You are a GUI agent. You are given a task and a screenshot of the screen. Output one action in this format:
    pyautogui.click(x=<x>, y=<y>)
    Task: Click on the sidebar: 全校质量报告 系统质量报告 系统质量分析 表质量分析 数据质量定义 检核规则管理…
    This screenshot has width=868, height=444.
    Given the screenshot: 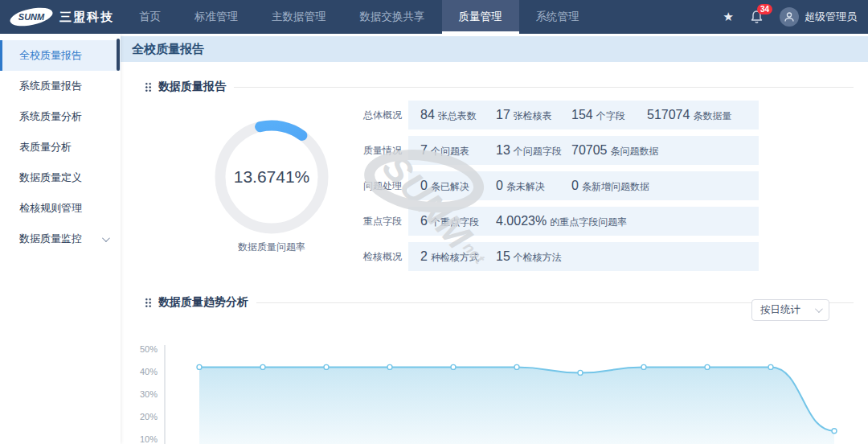 What is the action you would take?
    pyautogui.click(x=60, y=239)
    